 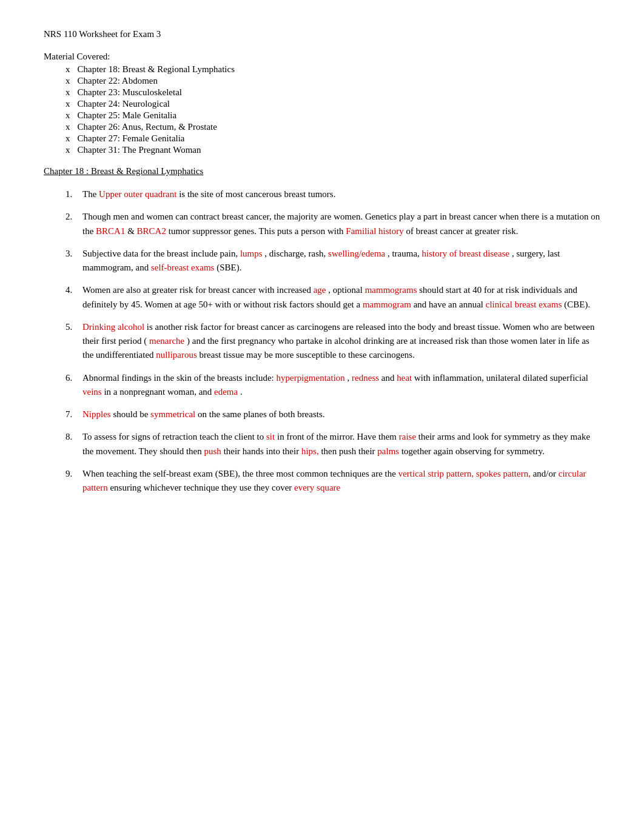 I want to click on plain-text: in front of the mirror. Have them, so click(x=337, y=437).